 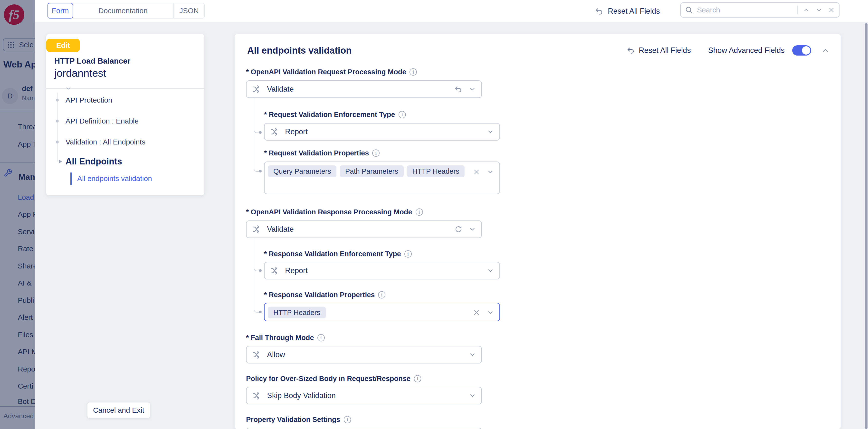 What do you see at coordinates (26, 386) in the screenshot?
I see `sidebar-item-certificates: Certi` at bounding box center [26, 386].